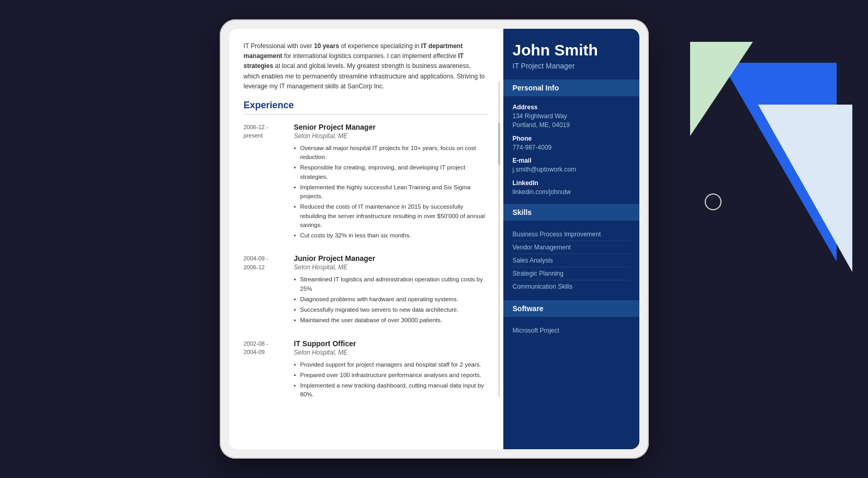 This screenshot has height=478, width=868. I want to click on experience-content: IT Support Officer Seton Hospital, ME Pr…, so click(391, 370).